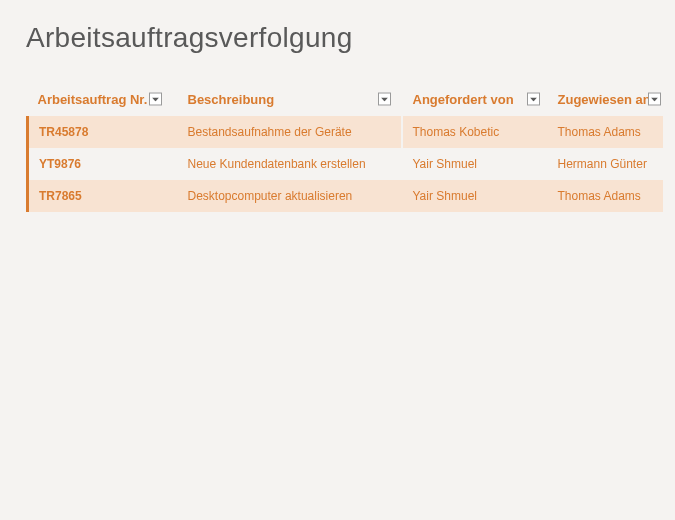  Describe the element at coordinates (103, 99) in the screenshot. I see `col-header-work-order: Arbeitsauftrag Nr.` at that location.